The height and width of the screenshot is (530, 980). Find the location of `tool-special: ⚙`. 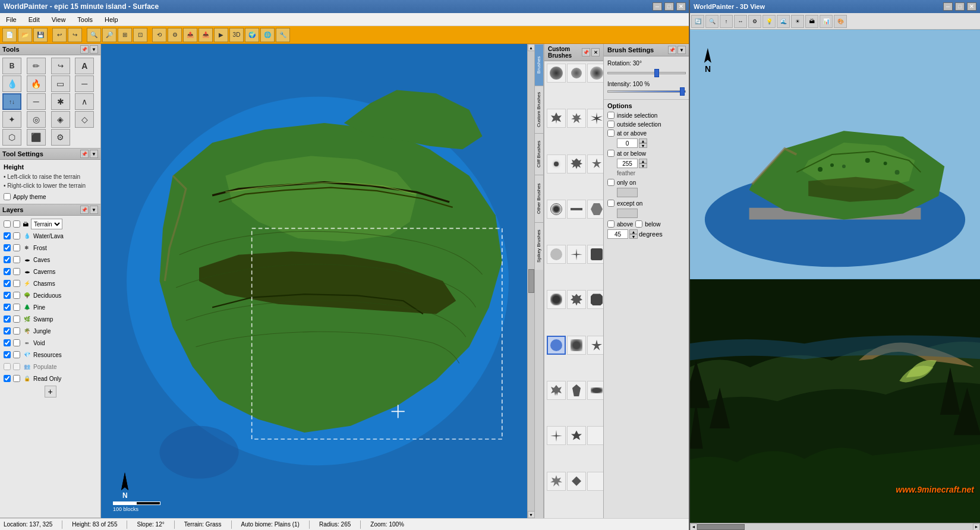

tool-special: ⚙ is located at coordinates (61, 137).